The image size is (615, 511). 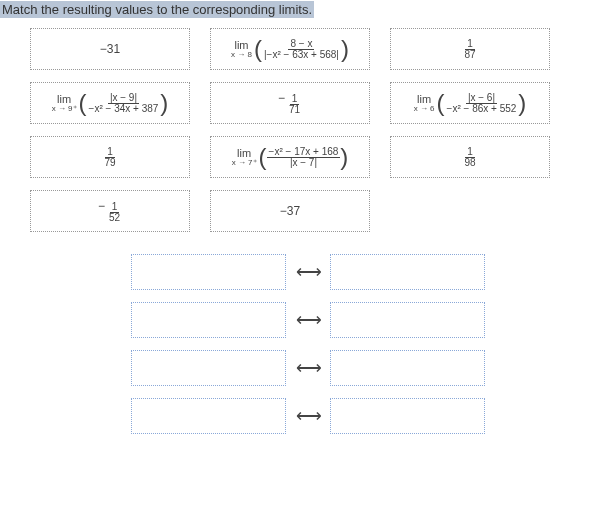 What do you see at coordinates (470, 49) in the screenshot?
I see `tile-frac-1-87: 187` at bounding box center [470, 49].